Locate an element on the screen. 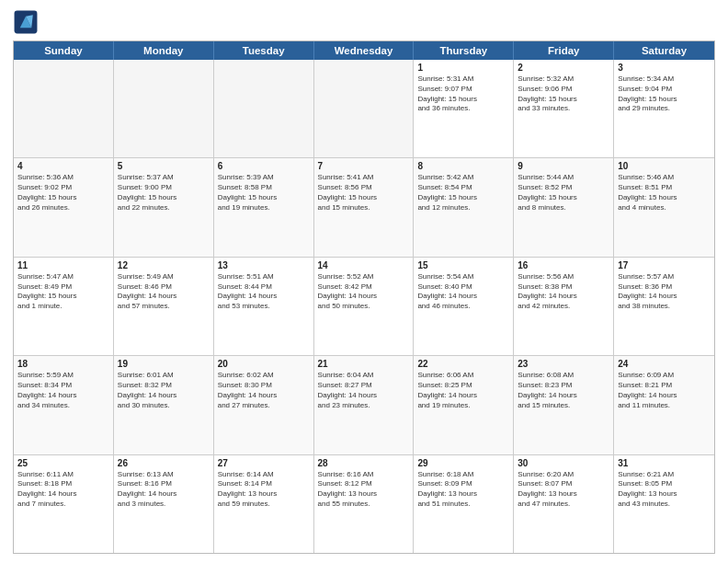  day-number-7: 7 is located at coordinates (364, 166).